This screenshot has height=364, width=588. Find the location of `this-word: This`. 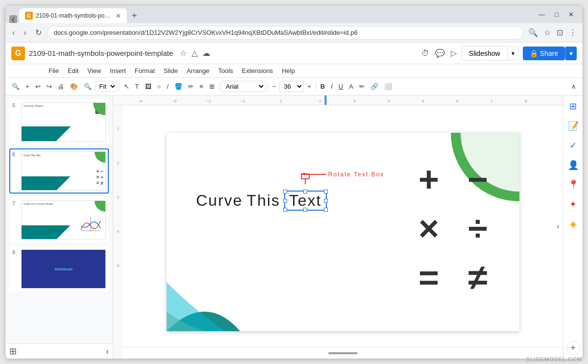

this-word: This is located at coordinates (263, 201).